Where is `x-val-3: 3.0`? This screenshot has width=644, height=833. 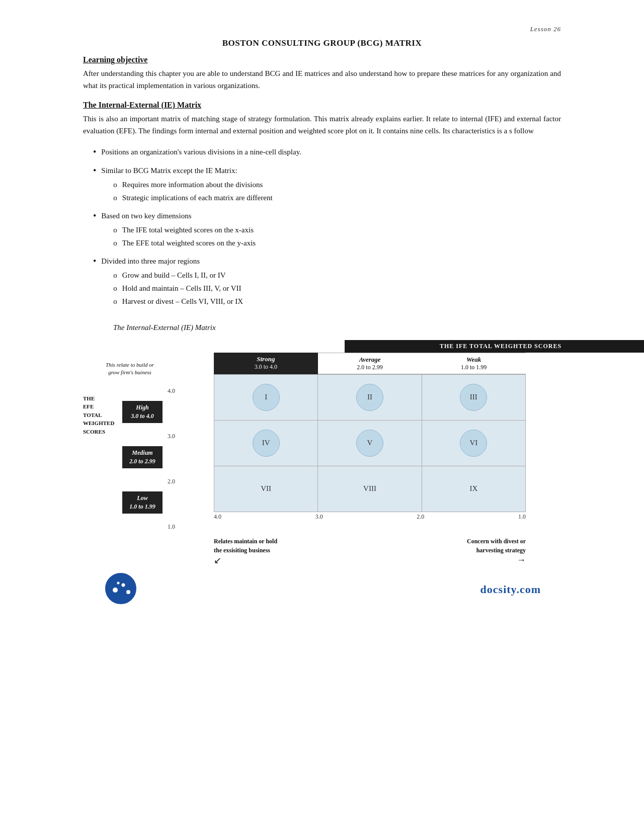
x-val-3: 3.0 is located at coordinates (319, 517).